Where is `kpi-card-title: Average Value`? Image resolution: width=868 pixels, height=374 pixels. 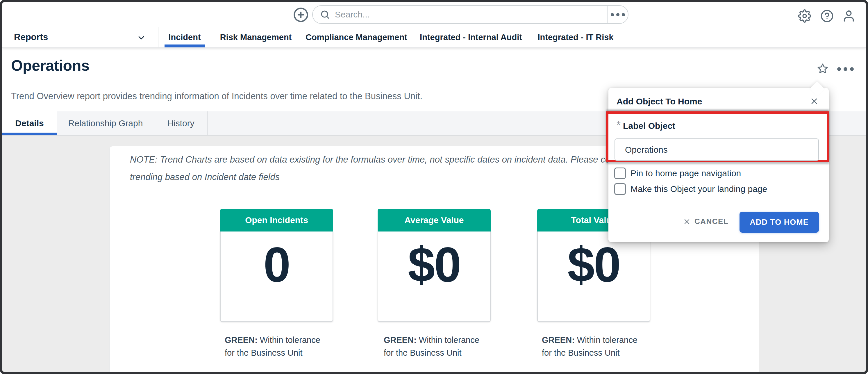 kpi-card-title: Average Value is located at coordinates (434, 220).